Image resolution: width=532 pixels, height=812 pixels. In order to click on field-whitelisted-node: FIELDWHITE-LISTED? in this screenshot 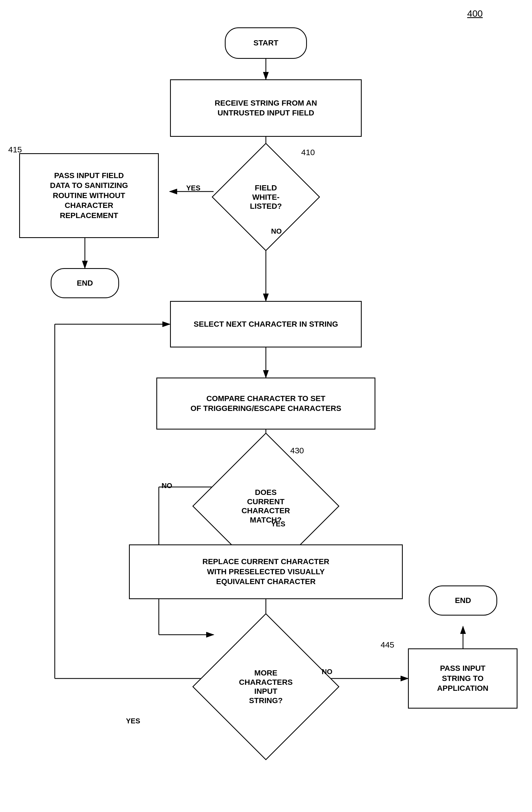, I will do `click(266, 197)`.